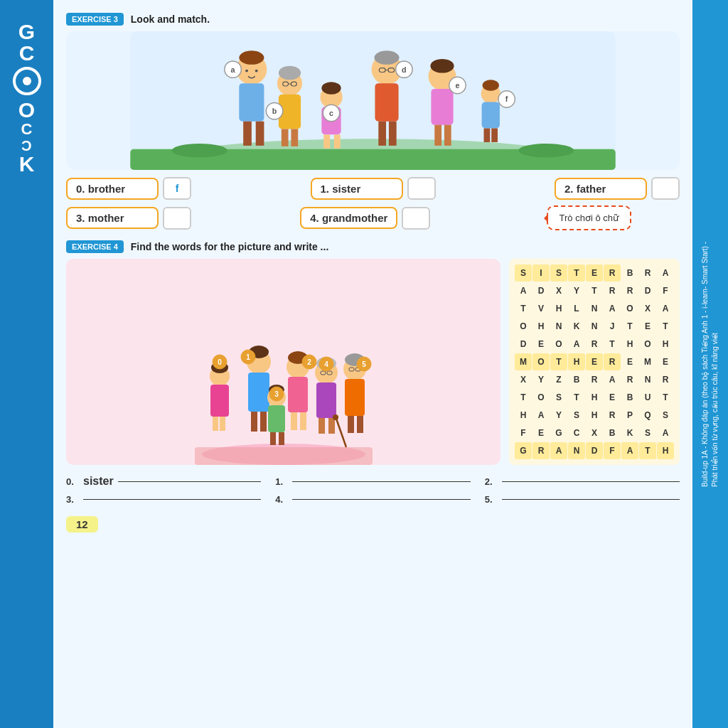 The image size is (728, 728). I want to click on exercise3-header: EXERCISE 3 Look and match., so click(373, 19).